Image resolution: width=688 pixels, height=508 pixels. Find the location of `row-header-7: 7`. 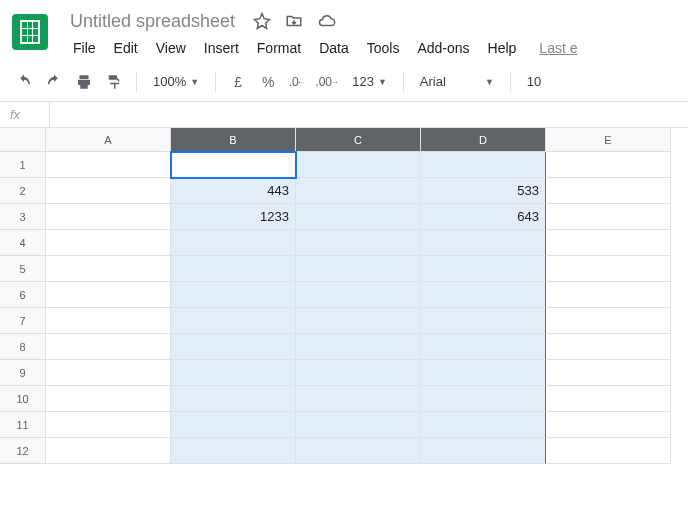

row-header-7: 7 is located at coordinates (23, 321).